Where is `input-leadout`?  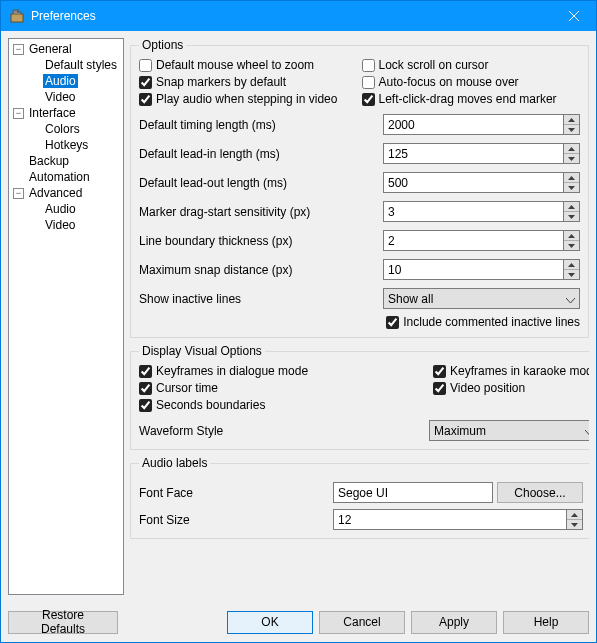 input-leadout is located at coordinates (473, 182).